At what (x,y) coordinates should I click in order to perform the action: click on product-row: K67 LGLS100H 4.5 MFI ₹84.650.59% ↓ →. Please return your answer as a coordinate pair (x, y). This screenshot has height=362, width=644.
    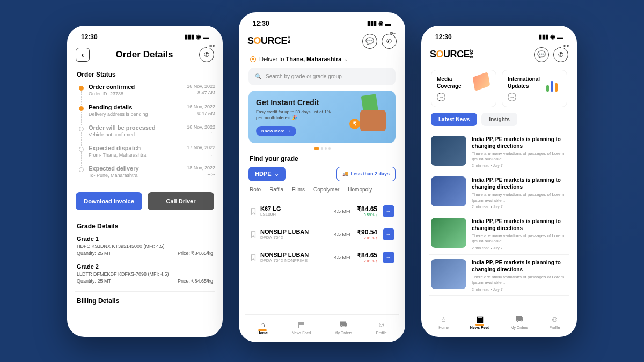
    Looking at the image, I should click on (322, 211).